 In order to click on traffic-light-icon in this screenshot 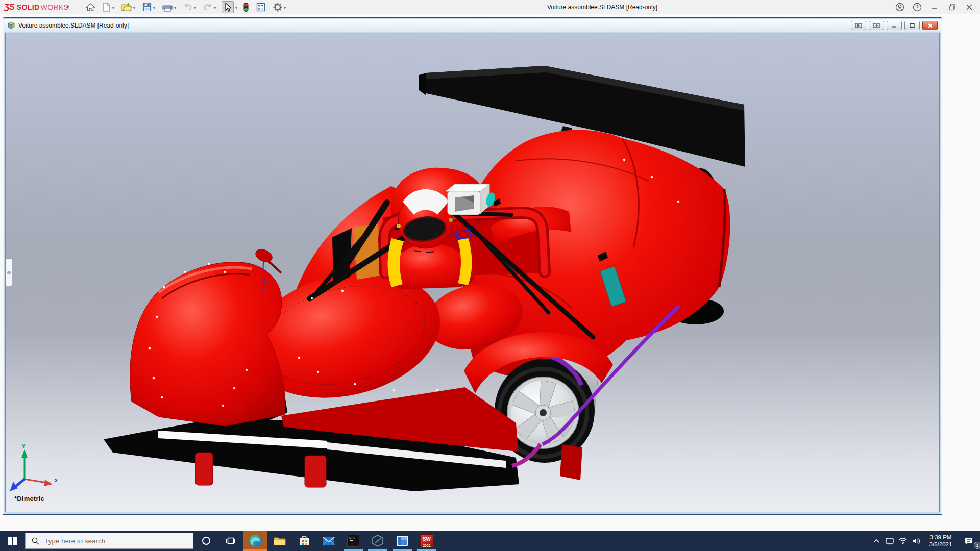, I will do `click(246, 7)`.